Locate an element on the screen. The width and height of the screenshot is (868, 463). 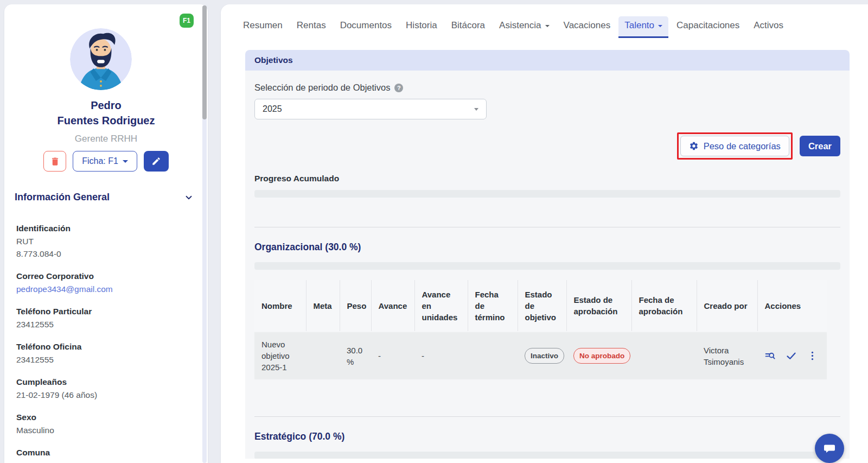
cell-estado-de-aprobacion: No aprobado is located at coordinates (599, 356).